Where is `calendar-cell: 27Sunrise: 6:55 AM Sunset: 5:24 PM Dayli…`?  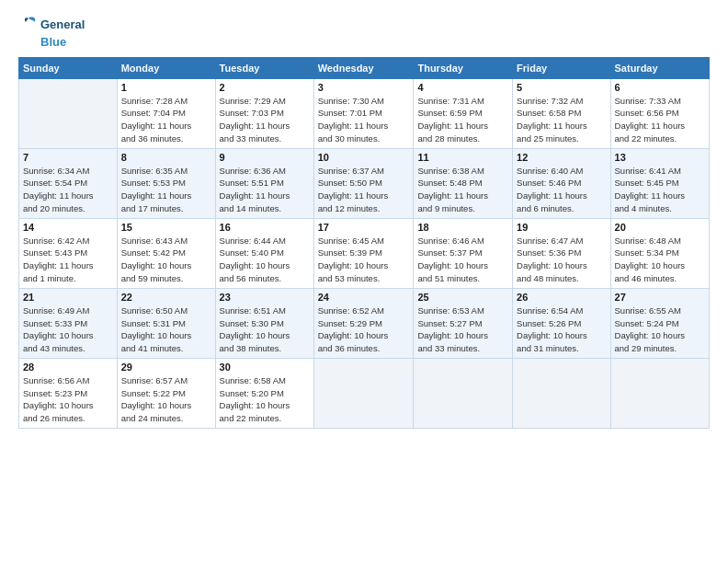 calendar-cell: 27Sunrise: 6:55 AM Sunset: 5:24 PM Dayli… is located at coordinates (660, 323).